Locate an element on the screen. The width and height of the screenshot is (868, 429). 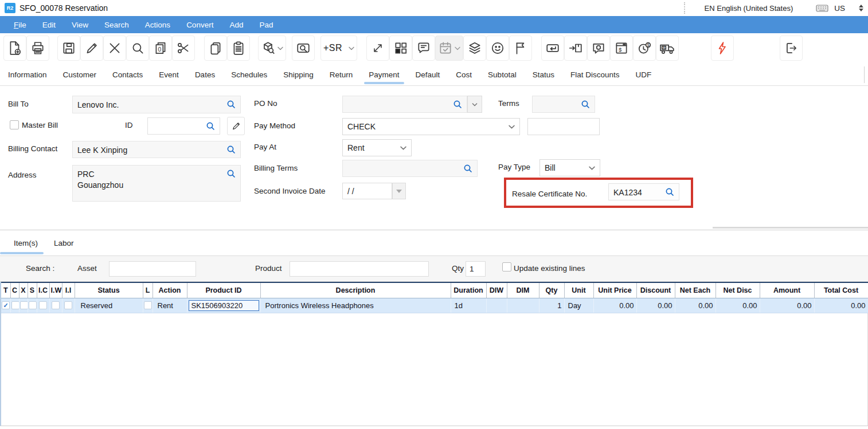
tab-default: Default is located at coordinates (428, 74).